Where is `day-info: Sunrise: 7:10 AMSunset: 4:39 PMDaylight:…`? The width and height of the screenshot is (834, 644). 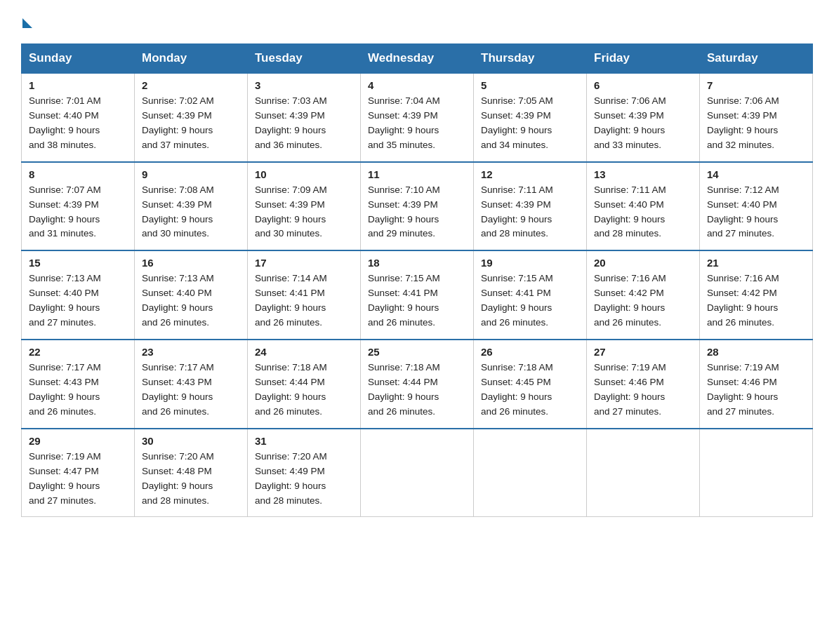
day-info: Sunrise: 7:10 AMSunset: 4:39 PMDaylight:… is located at coordinates (417, 213).